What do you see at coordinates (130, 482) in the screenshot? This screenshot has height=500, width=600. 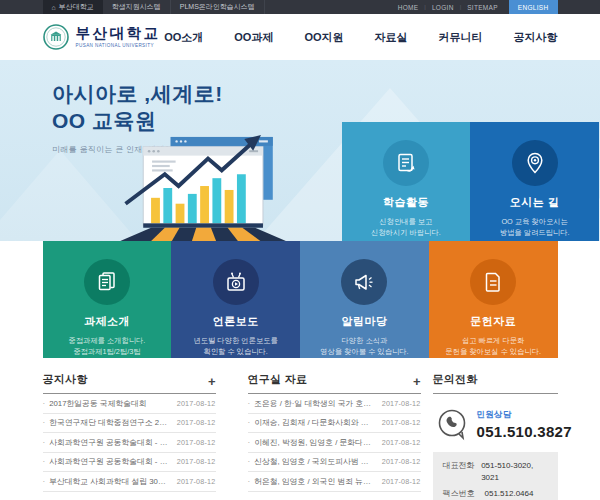 I see `notice-list-item: · 부산대학교 사회과학대 설립 30주년,사회과학... 2017-08-12` at bounding box center [130, 482].